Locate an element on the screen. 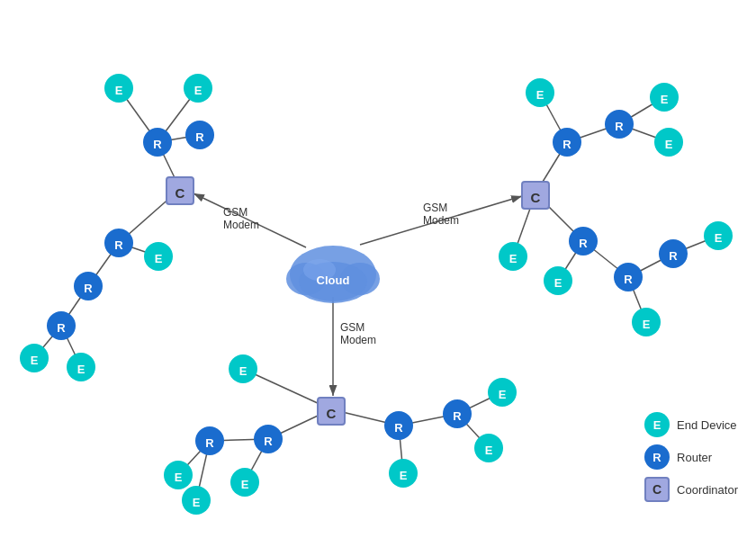  legend-router: R Router is located at coordinates (691, 457).